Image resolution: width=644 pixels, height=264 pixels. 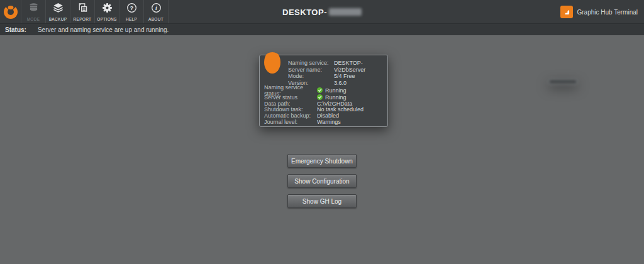 I want to click on info-row: Data path: C:\VizGHData, so click(x=314, y=104).